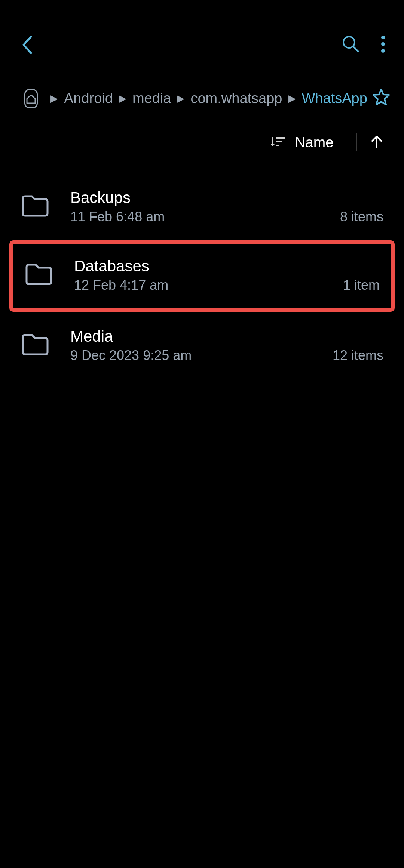 This screenshot has width=404, height=868. Describe the element at coordinates (227, 275) in the screenshot. I see `folder-content: Databases 12 Feb 4:17 am 1 item` at that location.